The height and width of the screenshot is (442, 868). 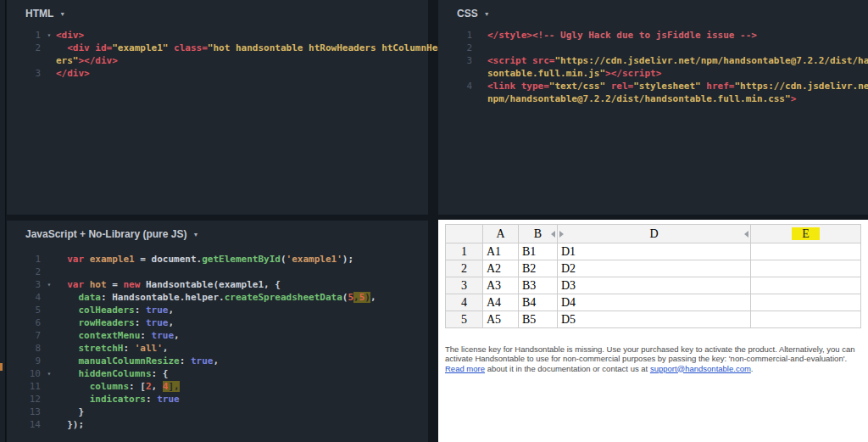 I want to click on css-code-editor: 1</style><!-- Ugly Hack due to jsFiddle …, so click(x=653, y=67).